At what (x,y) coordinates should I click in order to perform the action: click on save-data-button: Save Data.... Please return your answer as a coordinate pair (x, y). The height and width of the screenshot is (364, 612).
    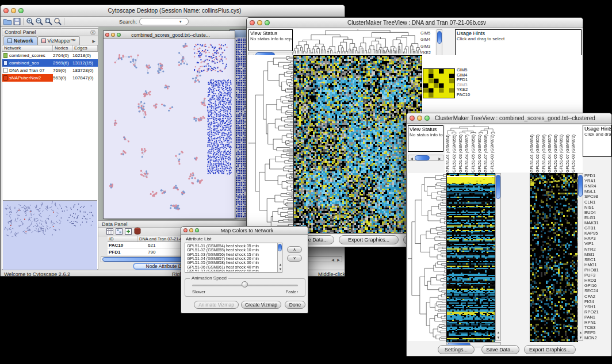
    Looking at the image, I should click on (500, 350).